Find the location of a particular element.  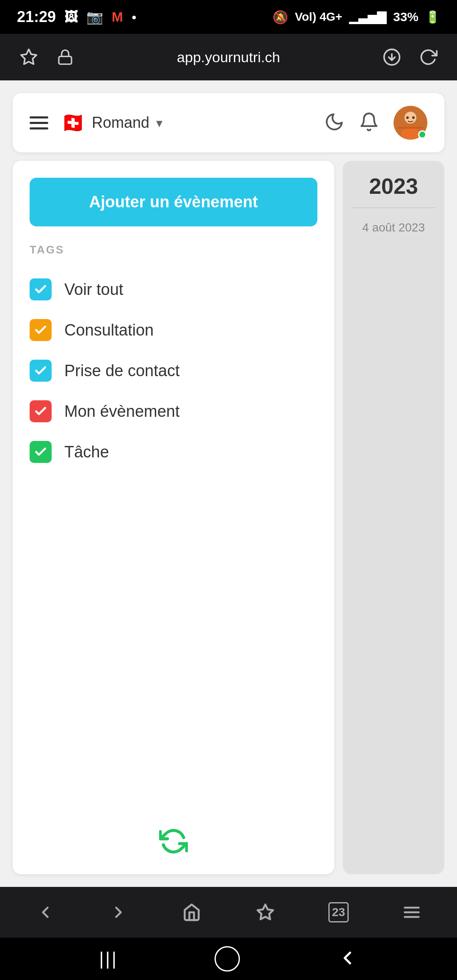

tags-section-label: TAGS is located at coordinates (173, 250).